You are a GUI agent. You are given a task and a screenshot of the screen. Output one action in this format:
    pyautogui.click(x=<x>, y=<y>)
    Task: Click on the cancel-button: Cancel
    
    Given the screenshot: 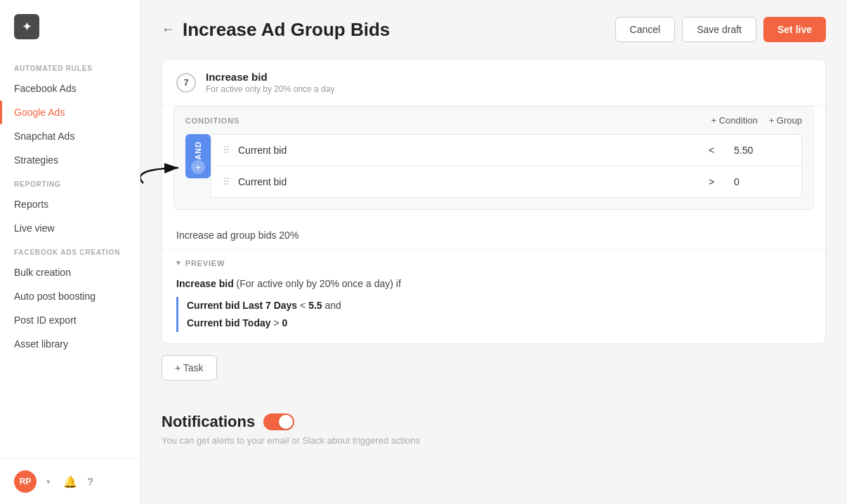 What is the action you would take?
    pyautogui.click(x=645, y=29)
    